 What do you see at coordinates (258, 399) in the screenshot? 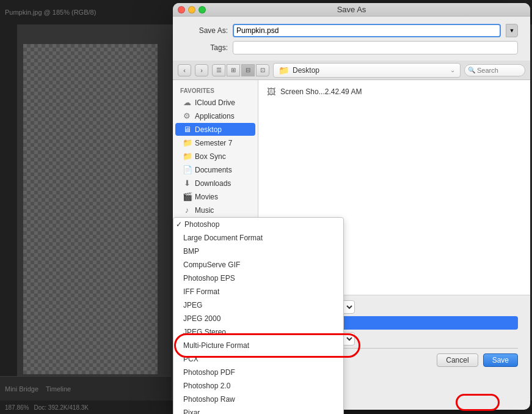
I see `format-ps-raw: Photoshop Raw` at bounding box center [258, 399].